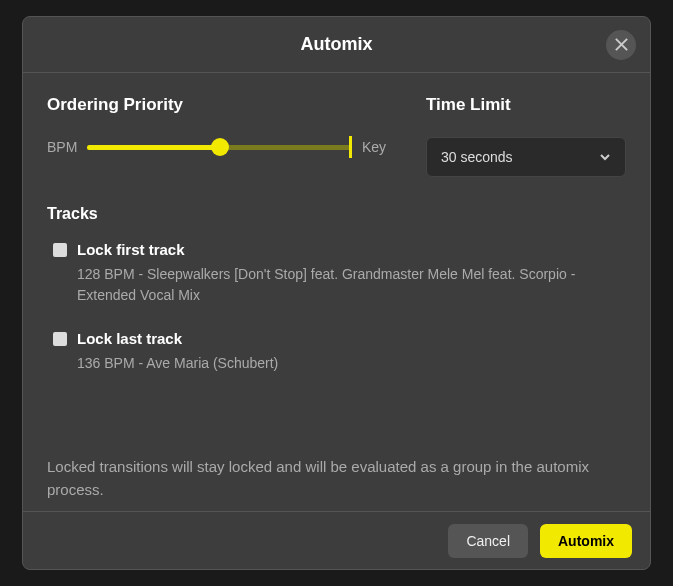 This screenshot has width=673, height=586. I want to click on lock-last-track-label: Lock last track, so click(130, 338).